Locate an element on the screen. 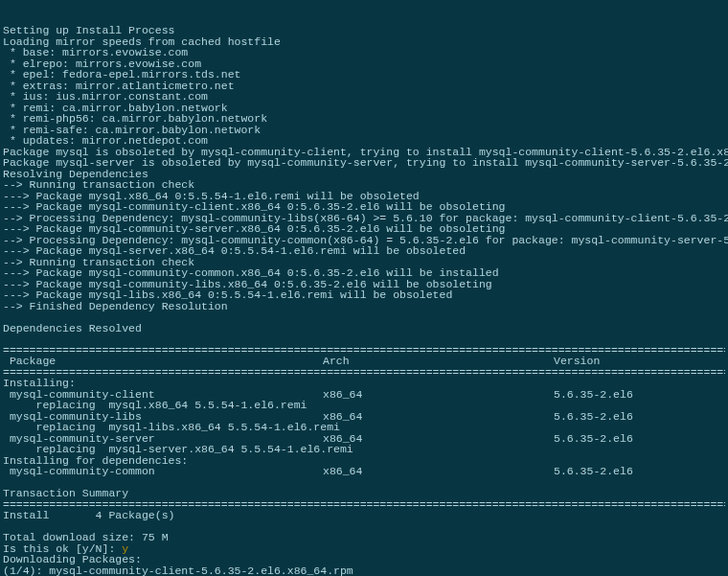  terminal-line: * ius: ius.mirror.constant.com is located at coordinates (364, 97).